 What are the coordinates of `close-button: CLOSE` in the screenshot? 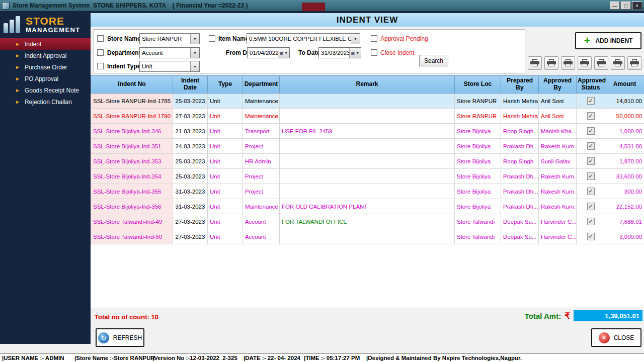 It's located at (616, 338).